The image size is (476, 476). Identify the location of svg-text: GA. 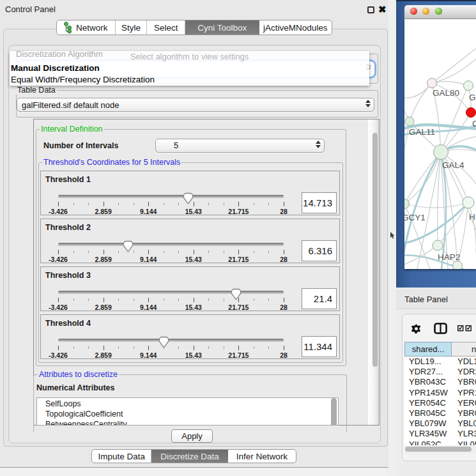
(473, 97).